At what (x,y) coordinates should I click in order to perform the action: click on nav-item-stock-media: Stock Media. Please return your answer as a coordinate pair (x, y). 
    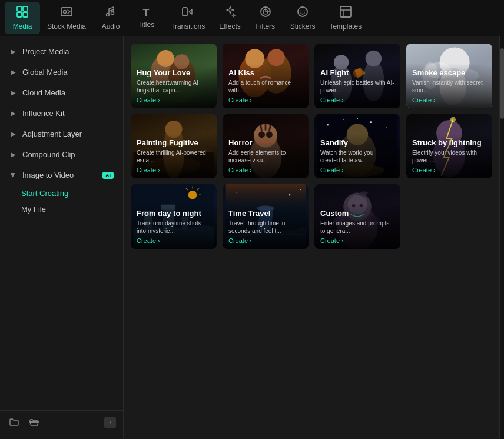
    Looking at the image, I should click on (67, 18).